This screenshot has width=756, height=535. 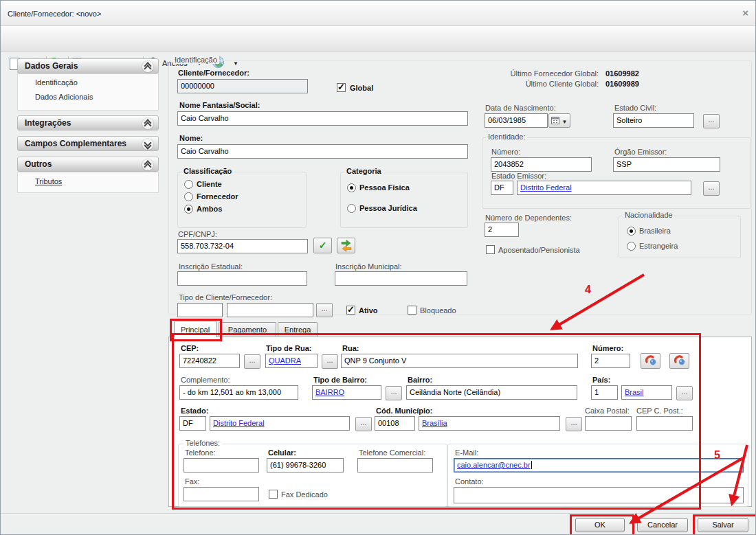 What do you see at coordinates (352, 209) in the screenshot?
I see `categoria-radio-pessoa-juridica` at bounding box center [352, 209].